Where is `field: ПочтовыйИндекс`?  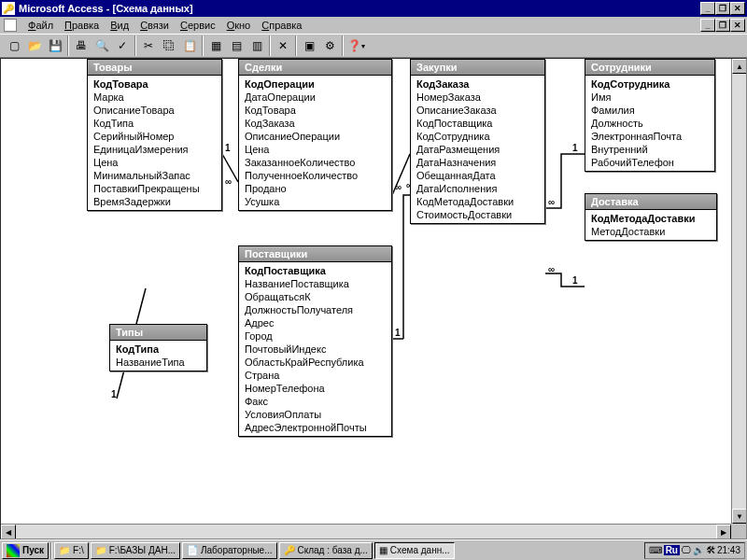
field: ПочтовыйИндекс is located at coordinates (316, 349).